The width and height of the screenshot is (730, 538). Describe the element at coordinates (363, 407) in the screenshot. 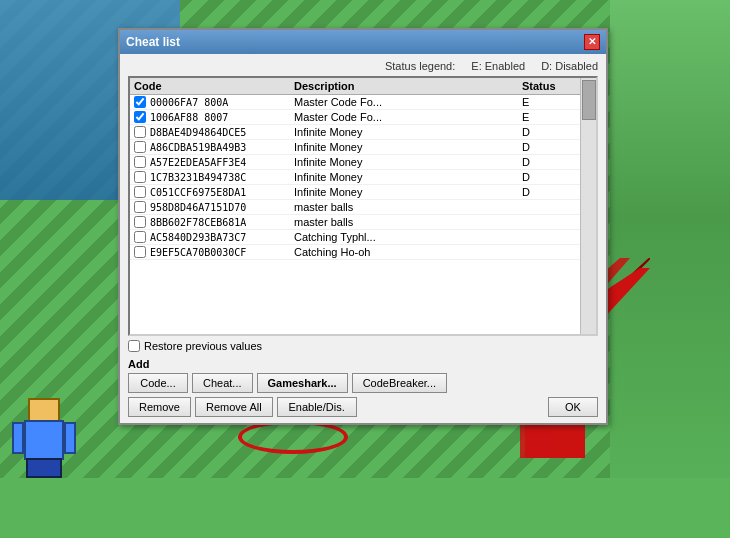

I see `action-buttons-row: Remove Remove All Enable/Dis. OK` at that location.